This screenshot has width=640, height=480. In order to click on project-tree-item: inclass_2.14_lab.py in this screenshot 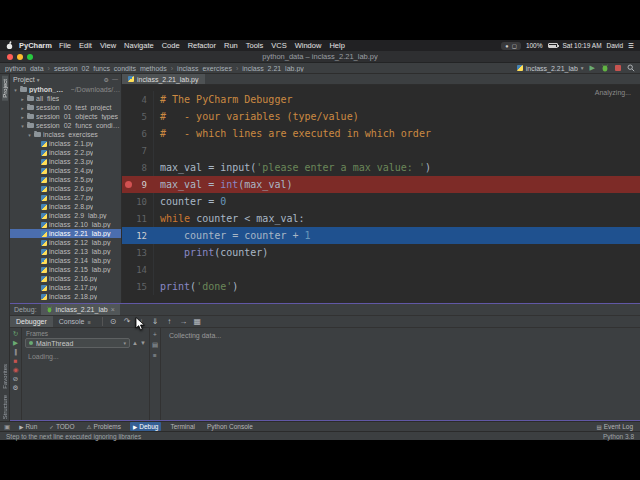, I will do `click(66, 260)`.